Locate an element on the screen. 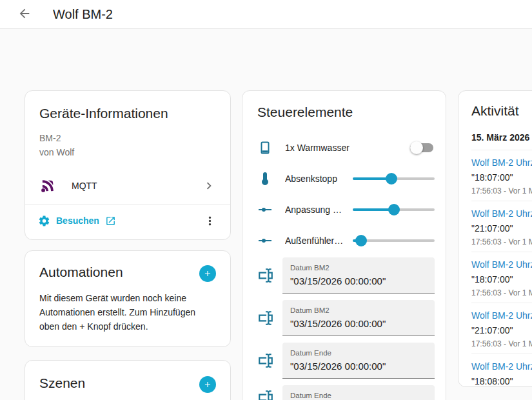 This screenshot has height=400, width=532. device-menu-button is located at coordinates (210, 221).